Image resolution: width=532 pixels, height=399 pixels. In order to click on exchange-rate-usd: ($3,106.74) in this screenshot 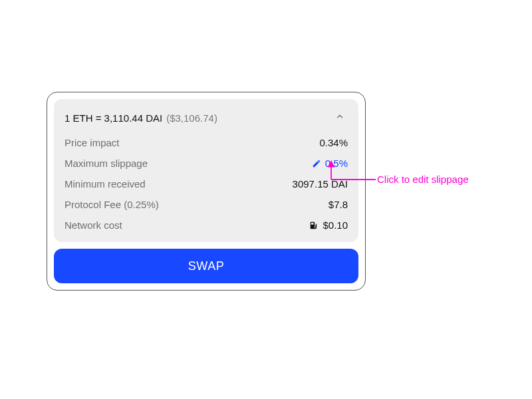, I will do `click(192, 118)`.